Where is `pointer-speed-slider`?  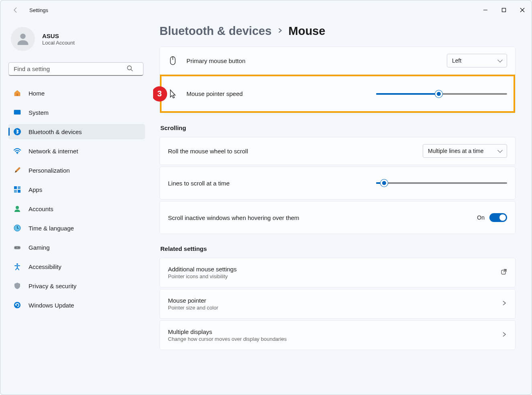 pointer-speed-slider is located at coordinates (442, 94).